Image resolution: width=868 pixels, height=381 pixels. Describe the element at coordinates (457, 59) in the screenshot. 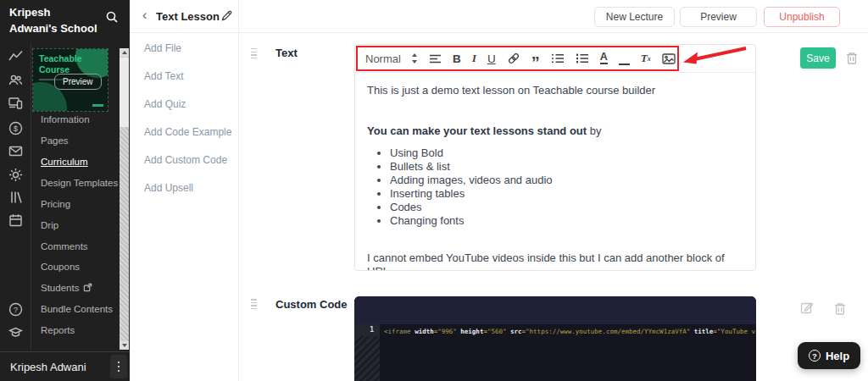

I see `bold-button: B` at that location.